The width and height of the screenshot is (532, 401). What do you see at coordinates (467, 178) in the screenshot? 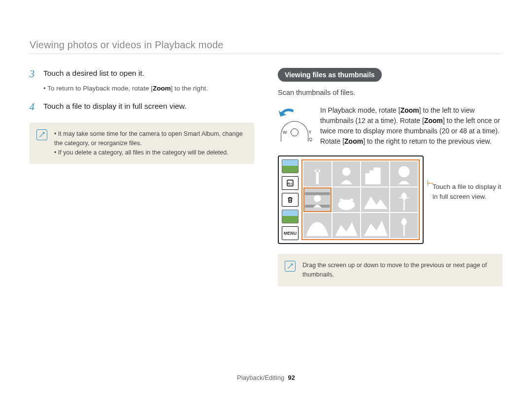
I see `figure-callout: Touch a file to display it in full scree…` at bounding box center [467, 178].